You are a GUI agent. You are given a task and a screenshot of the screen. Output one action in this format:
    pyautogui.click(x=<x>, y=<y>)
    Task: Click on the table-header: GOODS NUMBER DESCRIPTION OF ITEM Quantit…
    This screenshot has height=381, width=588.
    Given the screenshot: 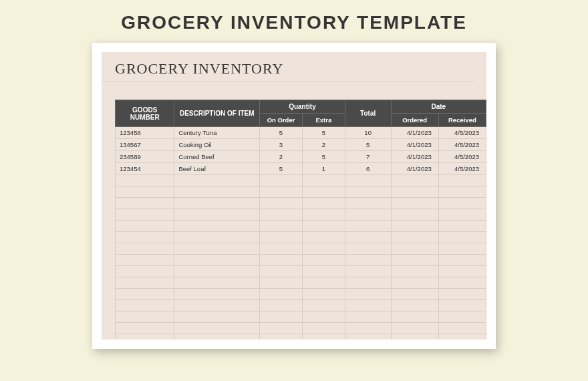 What is the action you would take?
    pyautogui.click(x=301, y=114)
    